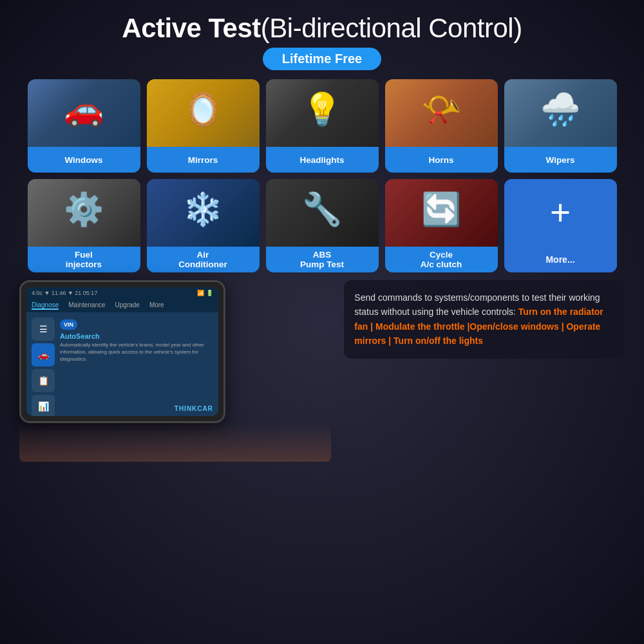 Image resolution: width=644 pixels, height=644 pixels. I want to click on windows-label: Windows, so click(84, 160).